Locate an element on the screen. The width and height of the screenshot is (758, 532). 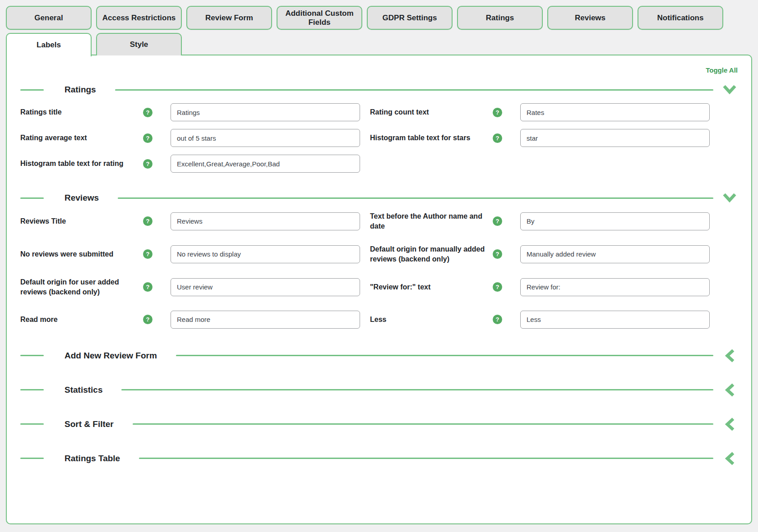
panel-bottom-spacer is located at coordinates (379, 490).